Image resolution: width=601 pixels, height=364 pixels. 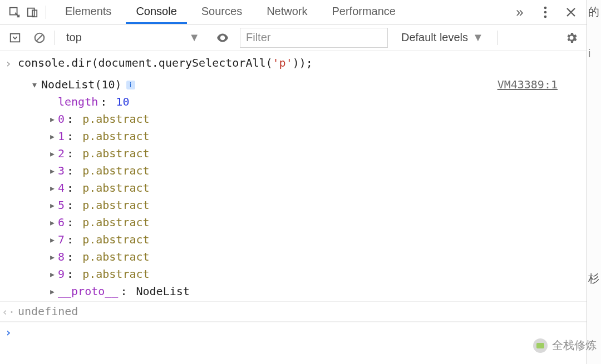 What do you see at coordinates (8, 63) in the screenshot?
I see `input-chevron-icon: ›` at bounding box center [8, 63].